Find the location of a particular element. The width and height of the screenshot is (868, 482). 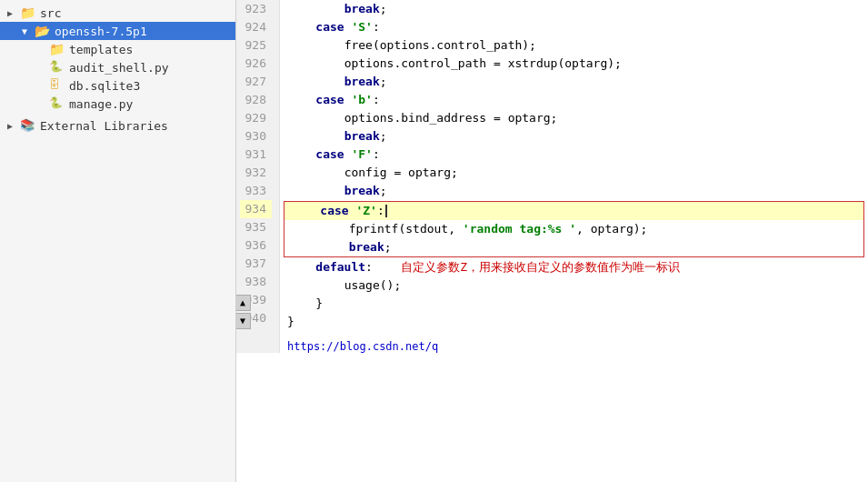

code-text: usage(); is located at coordinates (373, 286).